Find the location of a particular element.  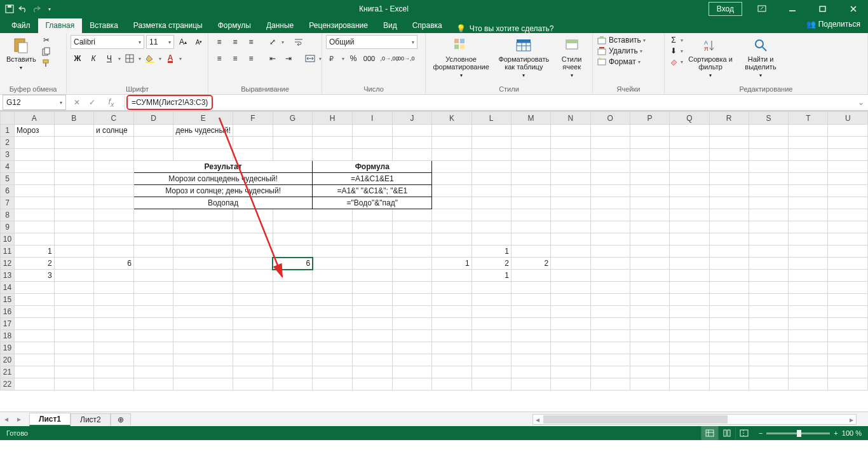

row-header: 9 is located at coordinates (8, 228).